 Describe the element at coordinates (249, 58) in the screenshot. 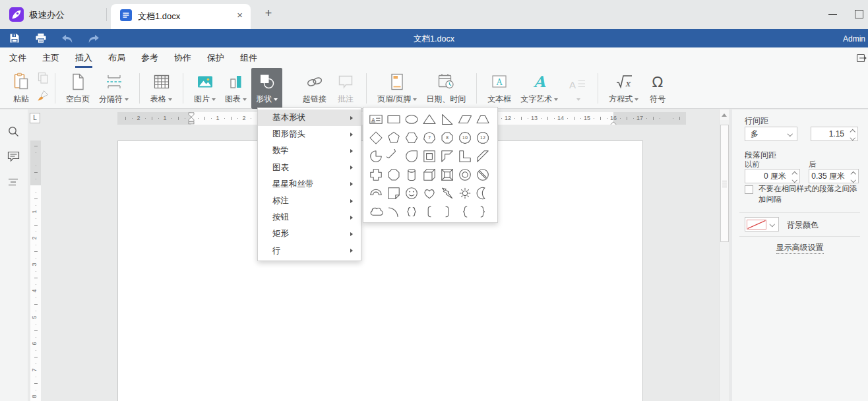

I see `menu-tab-components: 组件` at that location.